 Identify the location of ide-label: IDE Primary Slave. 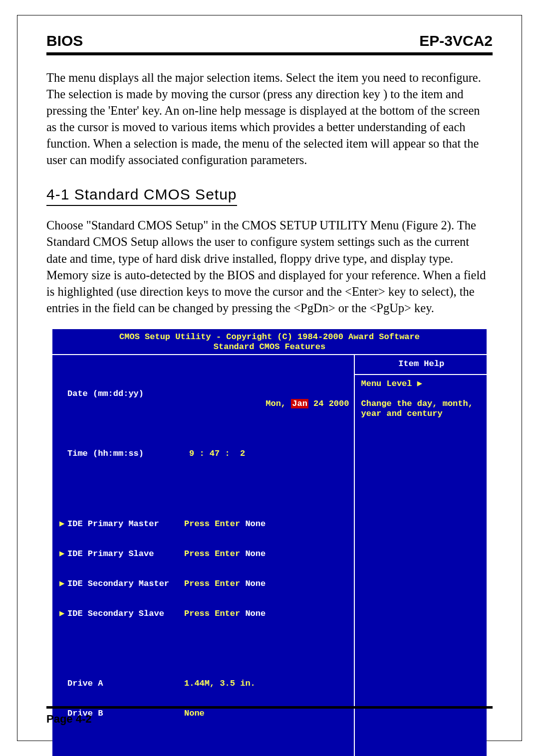
(111, 554).